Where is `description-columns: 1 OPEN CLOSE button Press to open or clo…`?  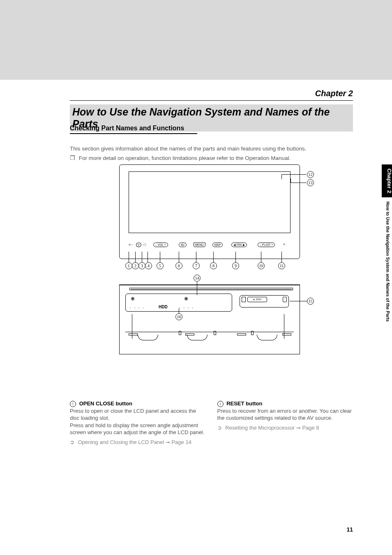 description-columns: 1 OPEN CLOSE button Press to open or clo… is located at coordinates (211, 423).